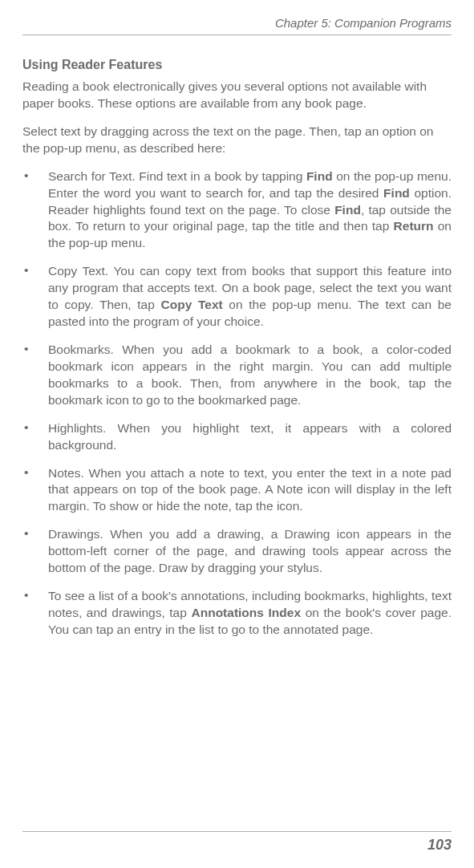  What do you see at coordinates (237, 842) in the screenshot?
I see `page-number: 103` at bounding box center [237, 842].